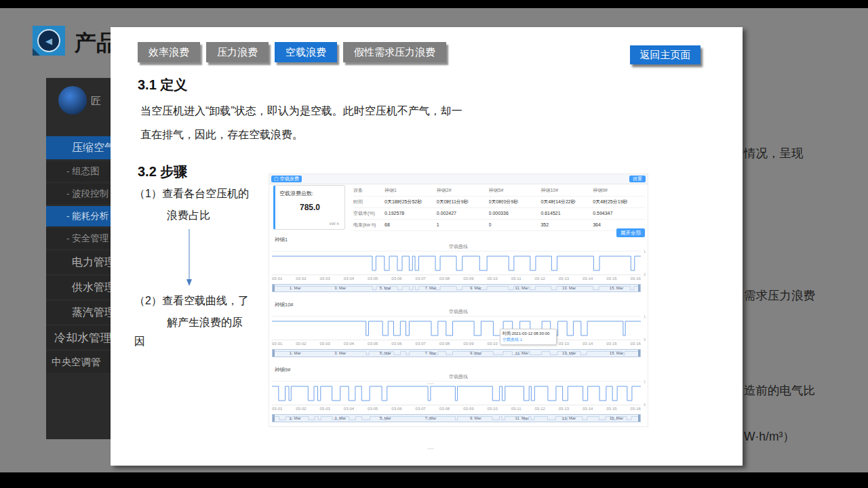 Image resolution: width=868 pixels, height=488 pixels. What do you see at coordinates (499, 208) in the screenshot?
I see `waste-table: 设备神钢1神钢2#神钢5#神钢10#神钢9#时间0天18时25分52秒0天0时1…` at bounding box center [499, 208].